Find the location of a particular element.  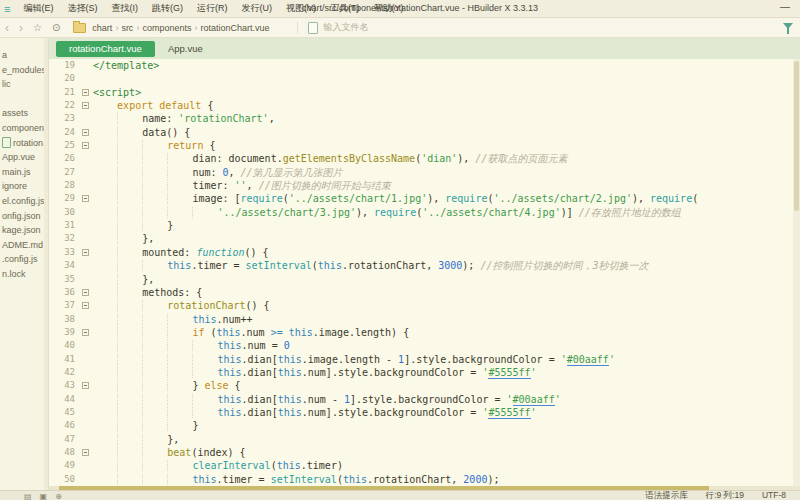

code-token: 'dian' is located at coordinates (439, 158).